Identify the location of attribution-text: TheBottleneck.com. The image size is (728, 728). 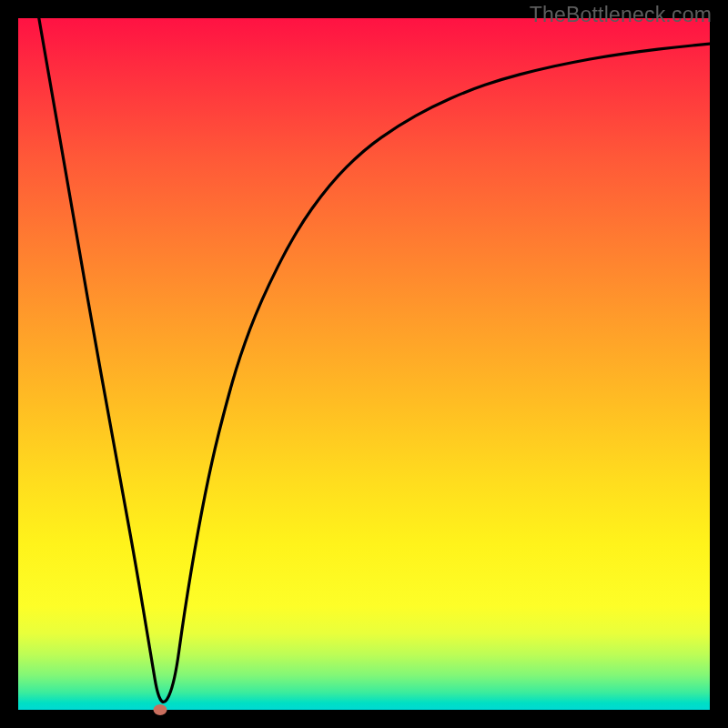
(621, 15).